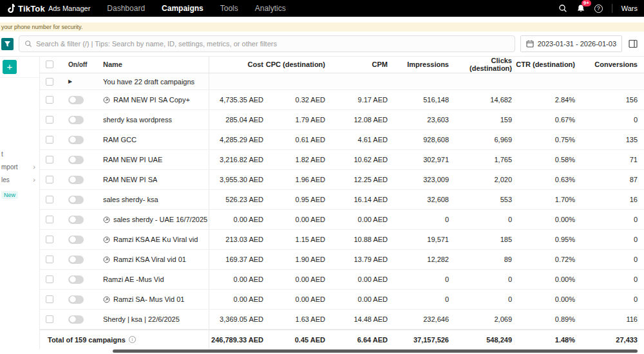 The image size is (644, 354). Describe the element at coordinates (342, 260) in the screenshot. I see `table-row: Ramzi KSA Viral vid 01 169.37 AED 1.90 A…` at that location.